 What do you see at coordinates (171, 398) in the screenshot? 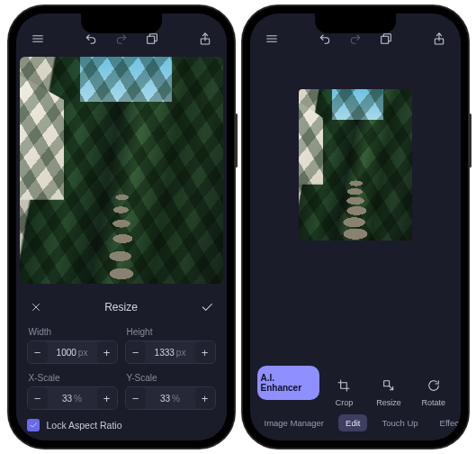
I see `yscale-value: 33%` at bounding box center [171, 398].